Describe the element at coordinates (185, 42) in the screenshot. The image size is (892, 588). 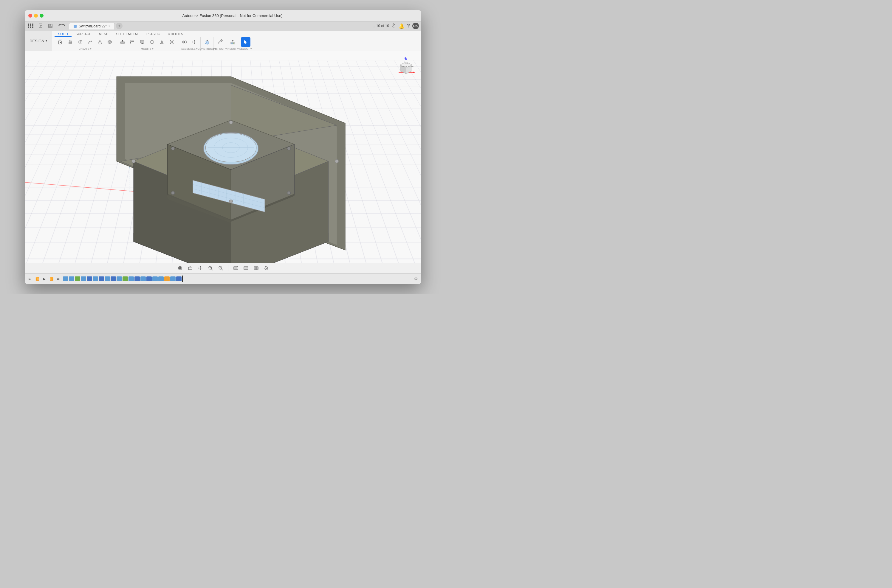
I see `joint-button` at that location.